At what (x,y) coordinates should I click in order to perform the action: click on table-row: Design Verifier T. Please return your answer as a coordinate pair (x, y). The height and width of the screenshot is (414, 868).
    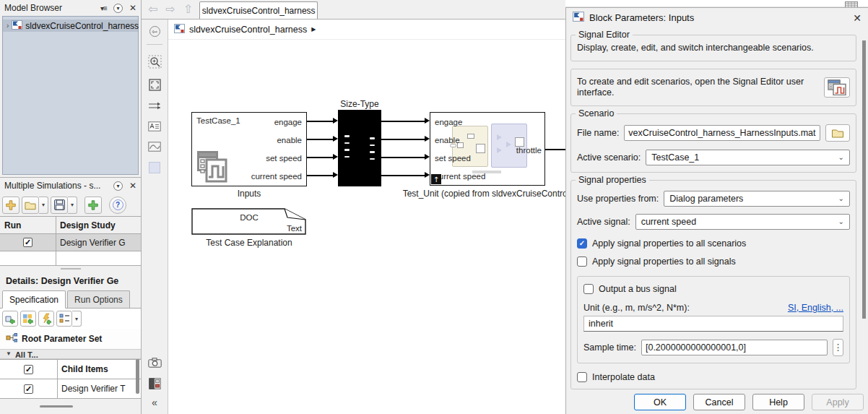
    Looking at the image, I should click on (71, 389).